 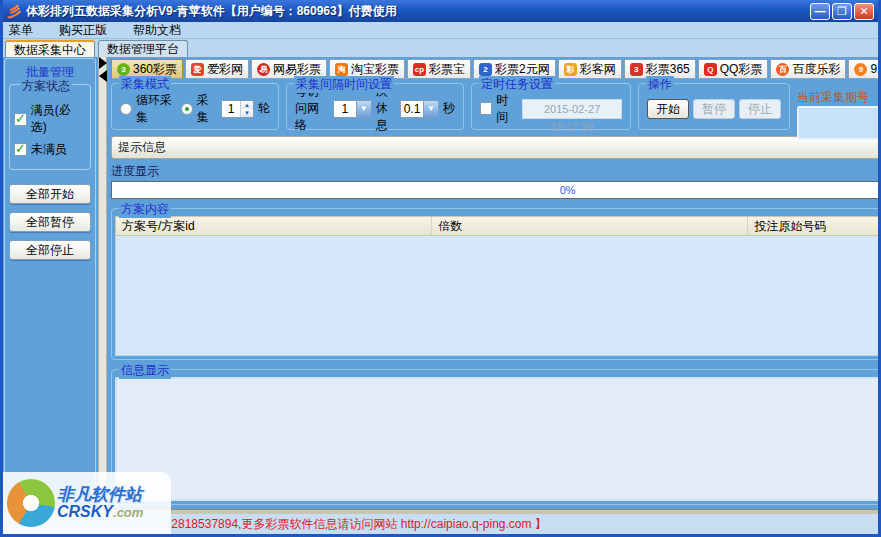 What do you see at coordinates (668, 70) in the screenshot?
I see `site-tab-label: 彩票365` at bounding box center [668, 70].